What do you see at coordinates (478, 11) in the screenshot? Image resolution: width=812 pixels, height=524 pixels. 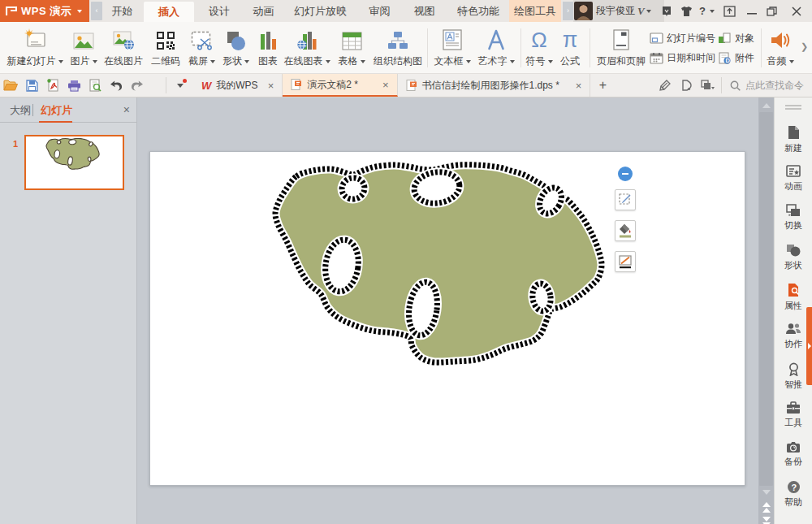 I see `tab-special-features: 特色功能` at bounding box center [478, 11].